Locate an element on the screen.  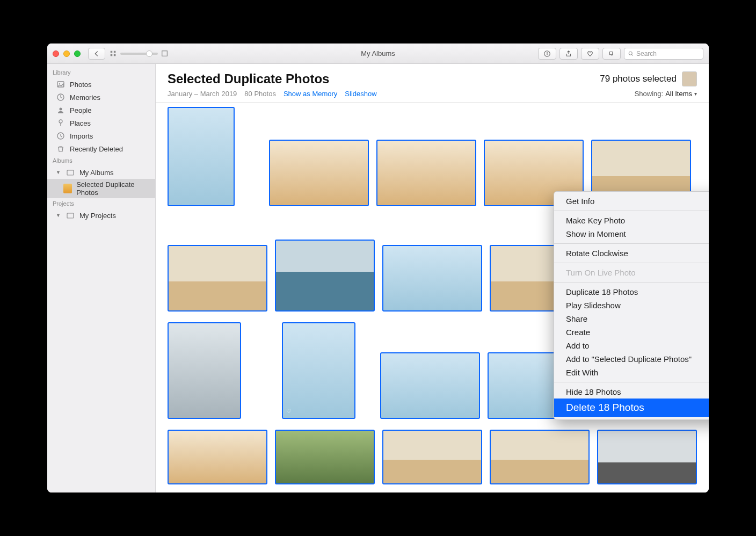
context-menu: Get Info Make Key Photo Show in Moment R… is located at coordinates (631, 306).